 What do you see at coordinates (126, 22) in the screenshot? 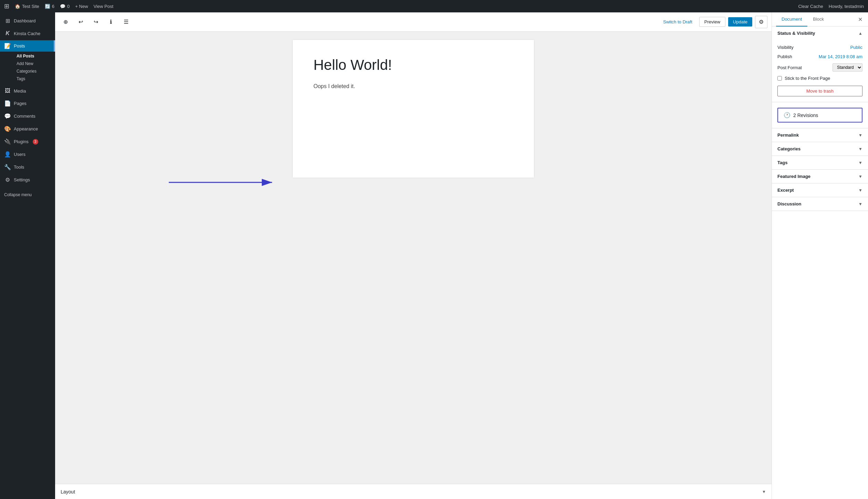
I see `block-nav-icon: ☰` at bounding box center [126, 22].